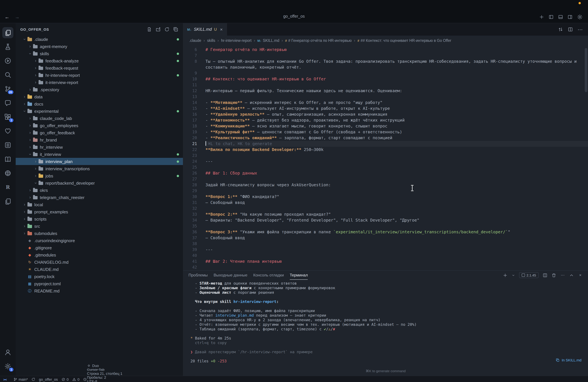 The image size is (588, 382). Describe the element at coordinates (99, 111) in the screenshot. I see `tree-item: ›experimental` at that location.